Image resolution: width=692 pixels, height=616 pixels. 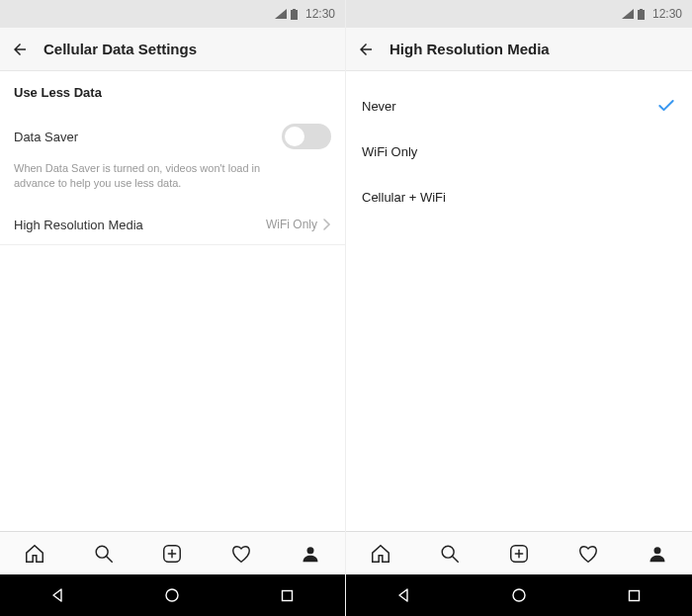 I want to click on option-label: WiFi Only, so click(x=389, y=152).